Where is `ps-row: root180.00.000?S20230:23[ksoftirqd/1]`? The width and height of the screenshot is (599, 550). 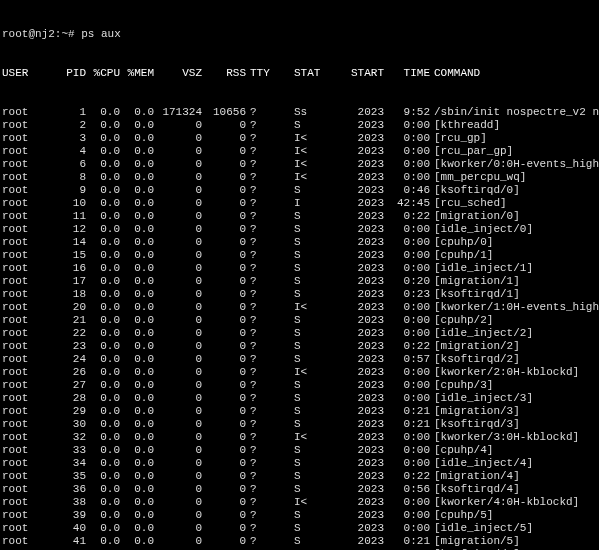
ps-row: root180.00.000?S20230:23[ksoftirqd/1] is located at coordinates (300, 294).